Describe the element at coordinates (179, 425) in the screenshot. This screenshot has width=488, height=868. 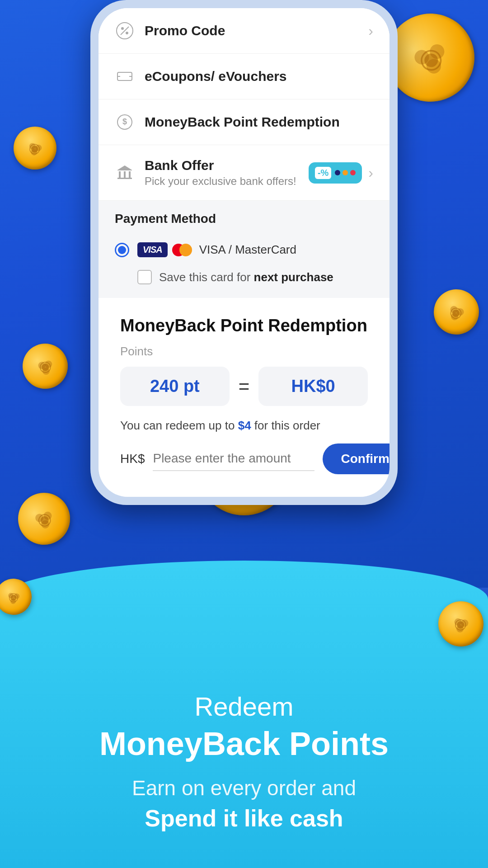
I see `redeem-info-prefix: You can redeem up to` at that location.